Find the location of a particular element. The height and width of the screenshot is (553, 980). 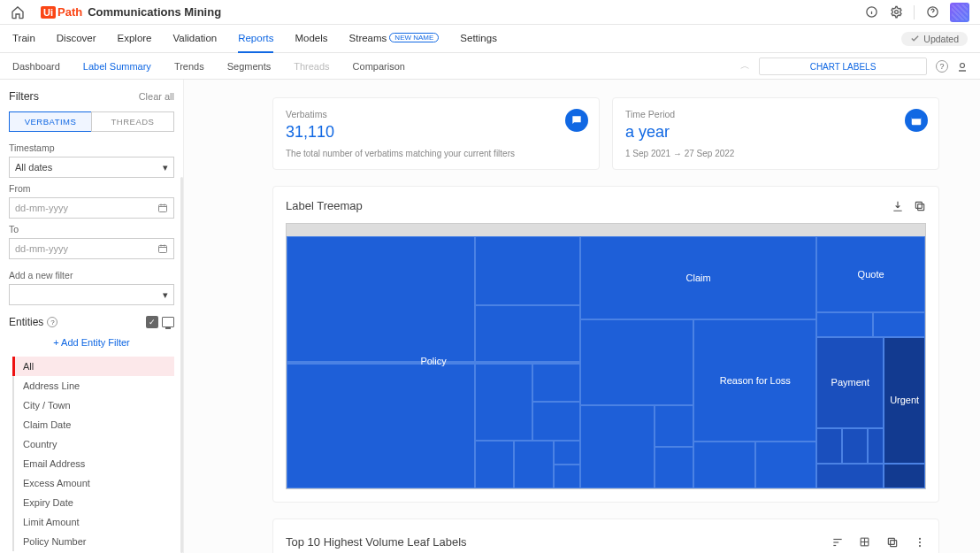

nav-discover: Discover is located at coordinates (76, 39).